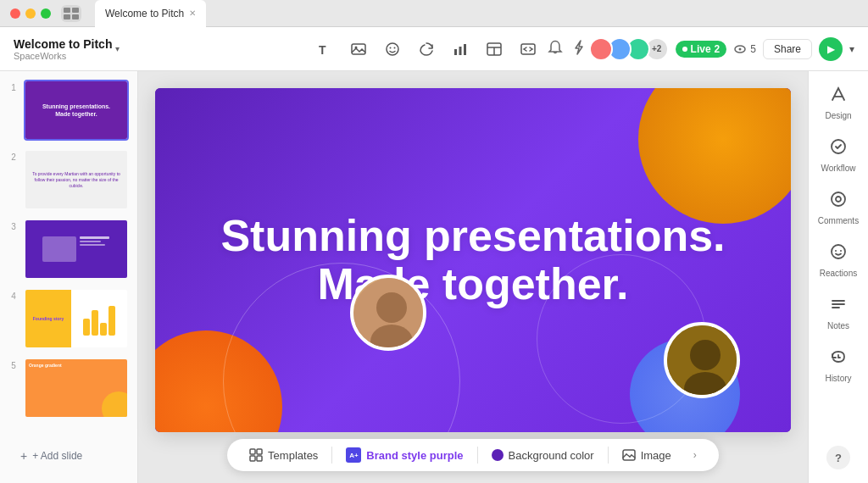  What do you see at coordinates (76, 110) in the screenshot?
I see `slide-1-thumb-text: Stunning presentations.Made together.` at bounding box center [76, 110].